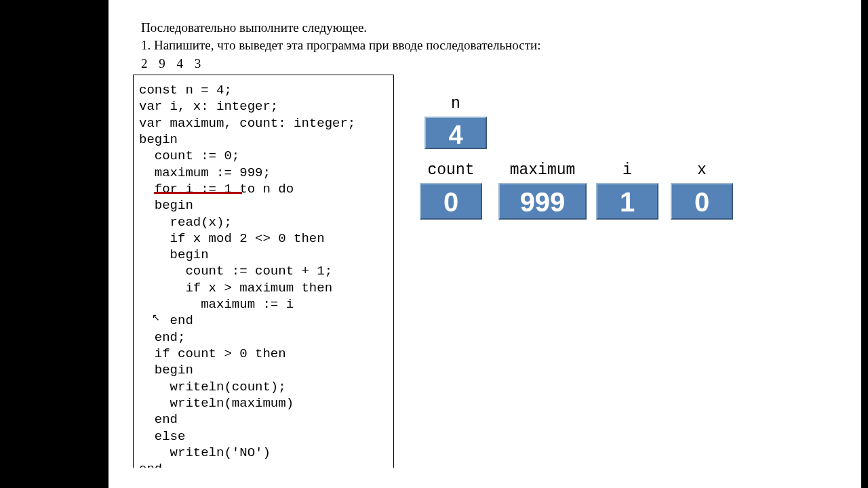 The height and width of the screenshot is (488, 868). Describe the element at coordinates (542, 201) in the screenshot. I see `var-maximum-value: 999` at that location.